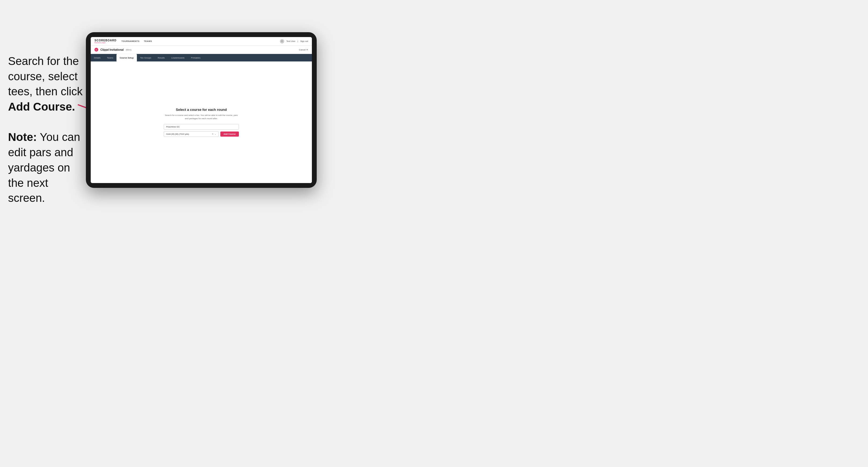 The height and width of the screenshot is (467, 868). What do you see at coordinates (196, 58) in the screenshot?
I see `tab-printables: Printables` at bounding box center [196, 58].